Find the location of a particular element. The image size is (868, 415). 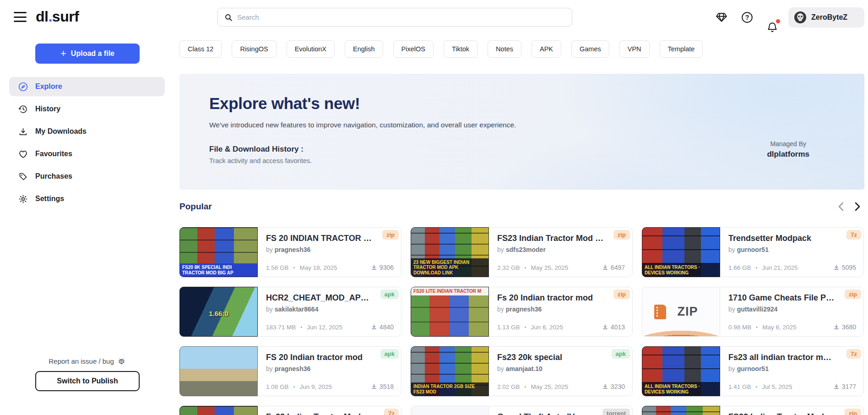

tag-chip-evolutionx: EvolutionX is located at coordinates (310, 49).